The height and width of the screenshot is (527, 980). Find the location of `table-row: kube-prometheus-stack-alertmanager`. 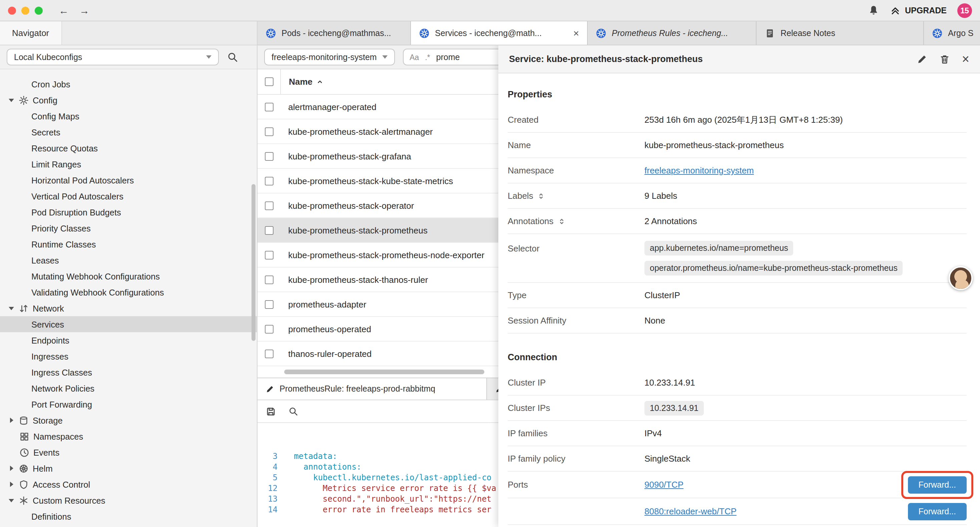

table-row: kube-prometheus-stack-alertmanager is located at coordinates (399, 132).